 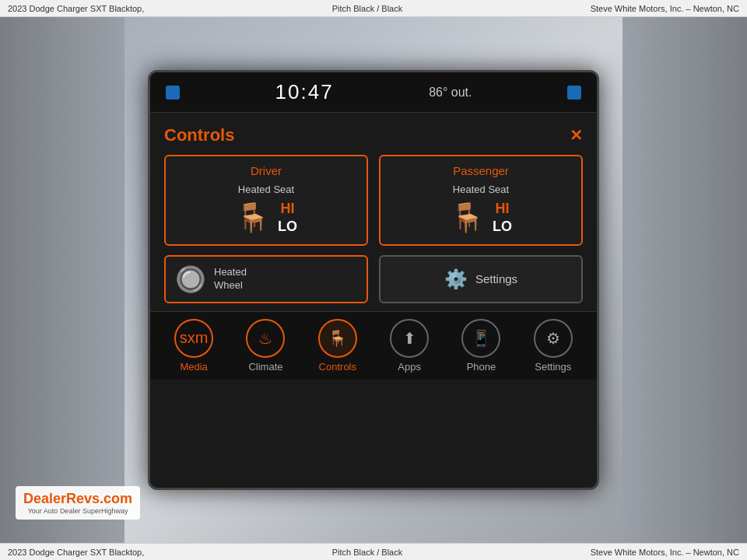 I want to click on watermark: DealerRevs.com Your Auto Dealer SuperHig…, so click(x=78, y=502).